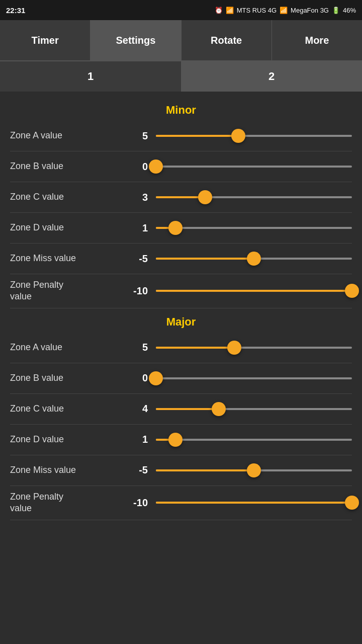  I want to click on status-right: ⏰ 📶 MTS RUS 4G 📶 MegaFon 3G 🔋 46%, so click(286, 10).